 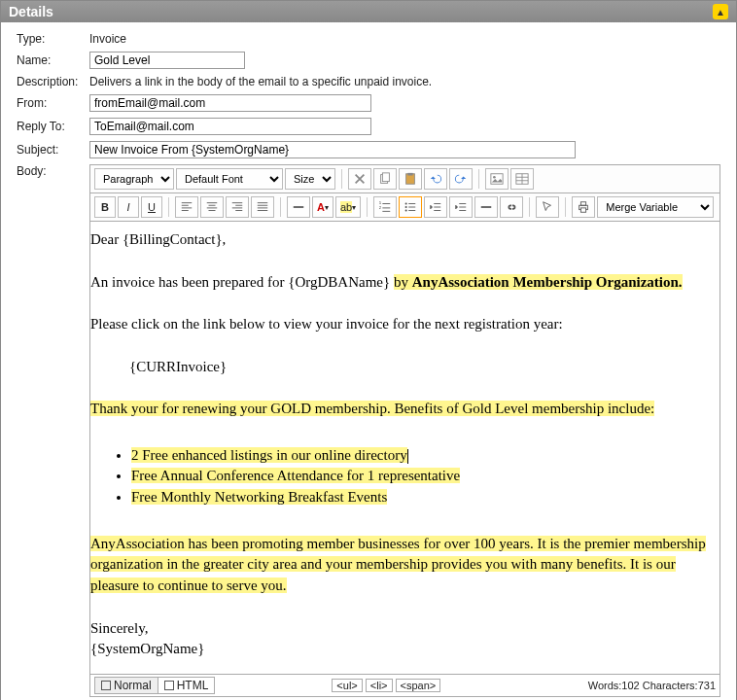 What do you see at coordinates (408, 457) in the screenshot?
I see `caret-cursor` at bounding box center [408, 457].